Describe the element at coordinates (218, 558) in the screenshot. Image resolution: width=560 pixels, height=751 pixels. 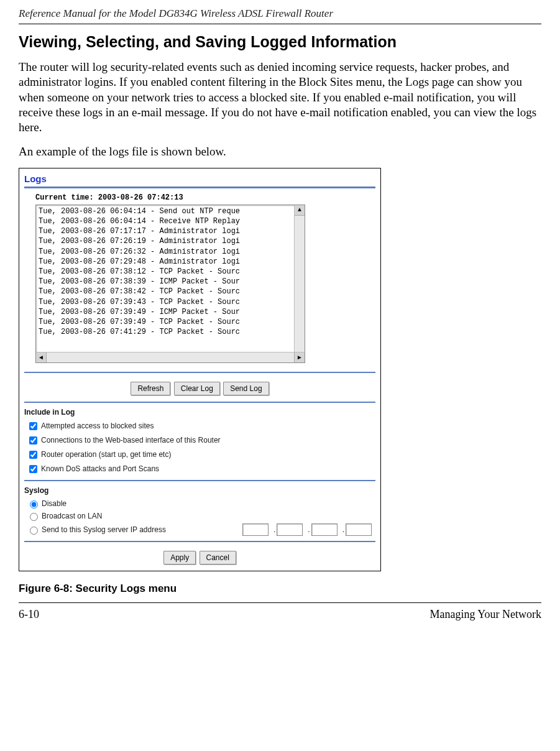
I see `cancel-button: Cancel` at that location.